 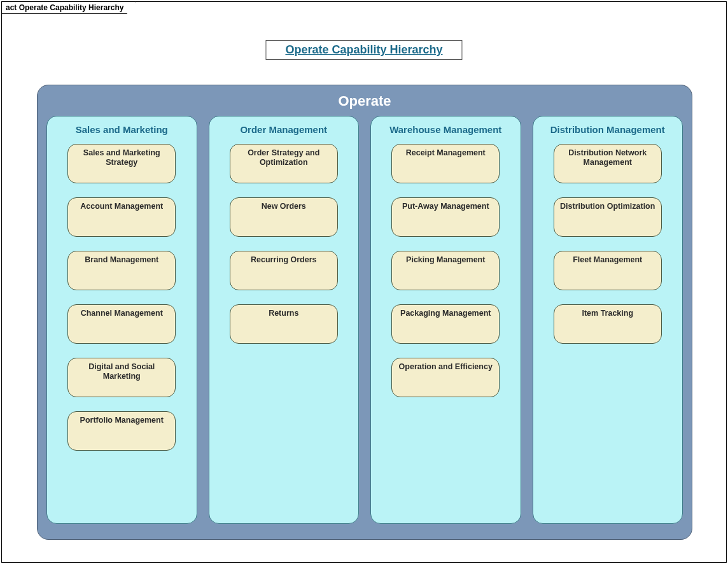 I want to click on col-warehouse-management: Warehouse Management Receipt Management …, so click(x=445, y=320).